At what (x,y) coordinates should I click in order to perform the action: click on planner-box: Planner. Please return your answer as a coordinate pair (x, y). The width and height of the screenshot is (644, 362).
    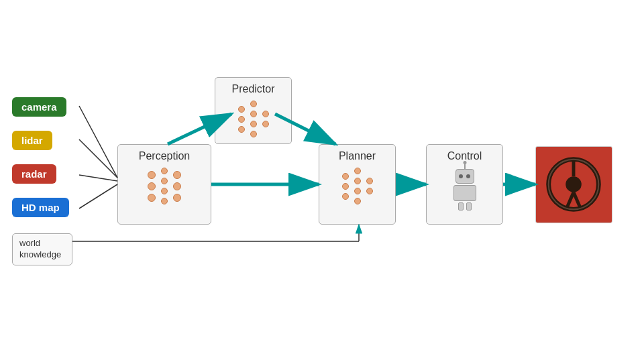
    Looking at the image, I should click on (357, 184).